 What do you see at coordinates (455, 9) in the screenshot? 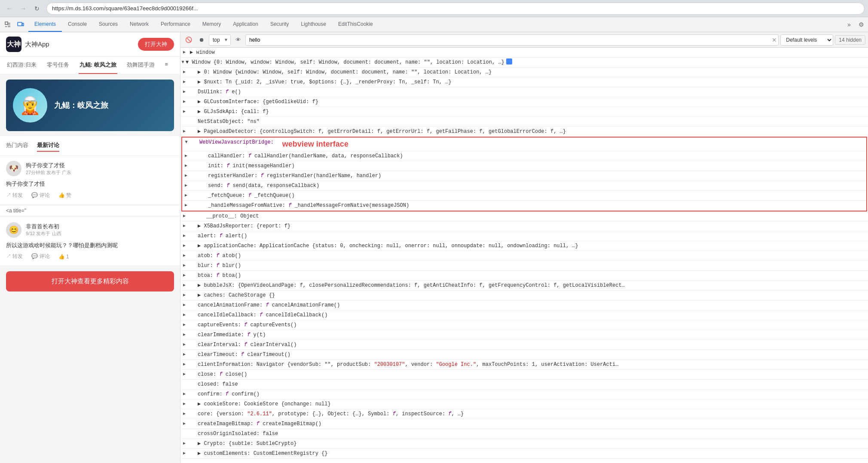
I see `address-bar: https://m.ds.163.com/square/63ea17eec8dc…` at bounding box center [455, 9].